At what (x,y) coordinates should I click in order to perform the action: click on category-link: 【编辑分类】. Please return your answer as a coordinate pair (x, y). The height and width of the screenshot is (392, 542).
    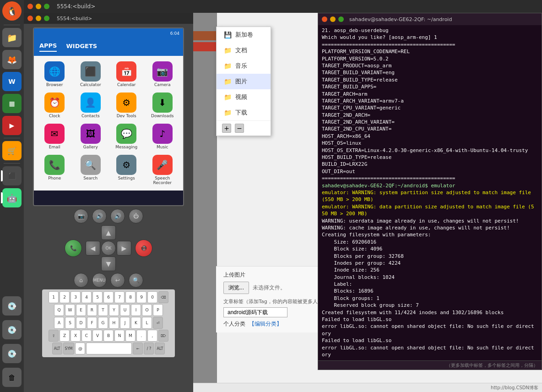
    Looking at the image, I should click on (266, 324).